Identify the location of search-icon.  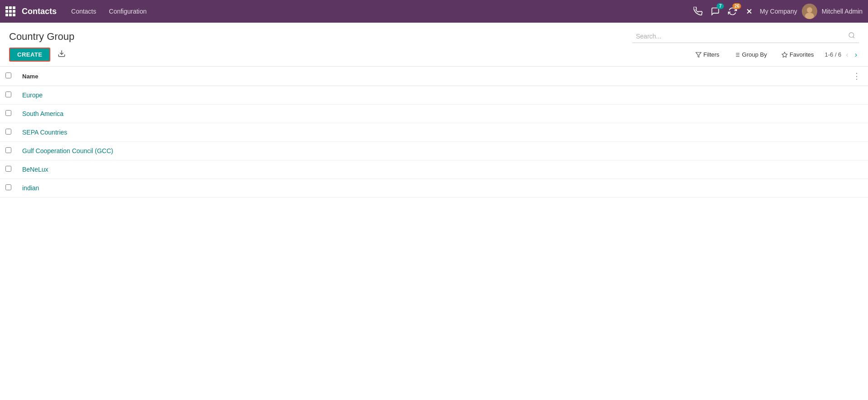
(852, 36).